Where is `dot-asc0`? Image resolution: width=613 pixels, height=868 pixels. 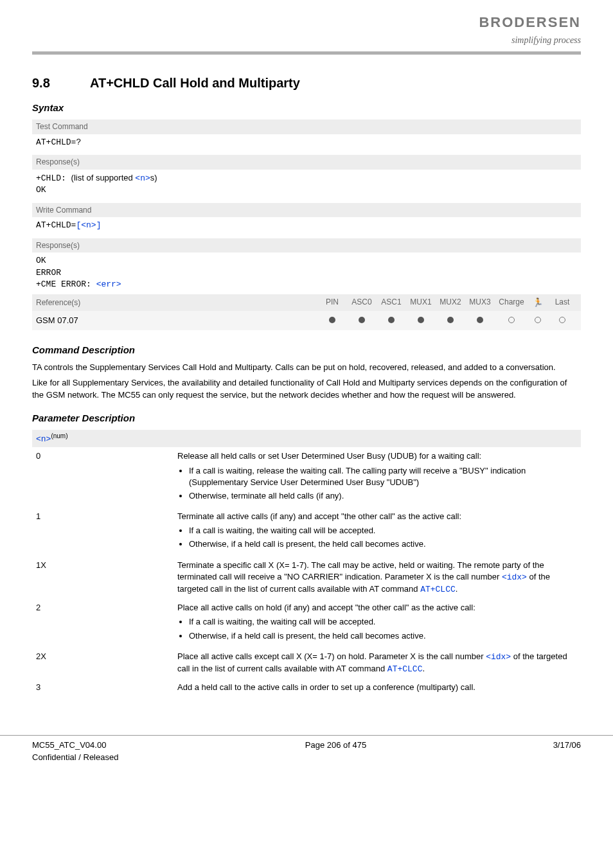 dot-asc0 is located at coordinates (362, 321).